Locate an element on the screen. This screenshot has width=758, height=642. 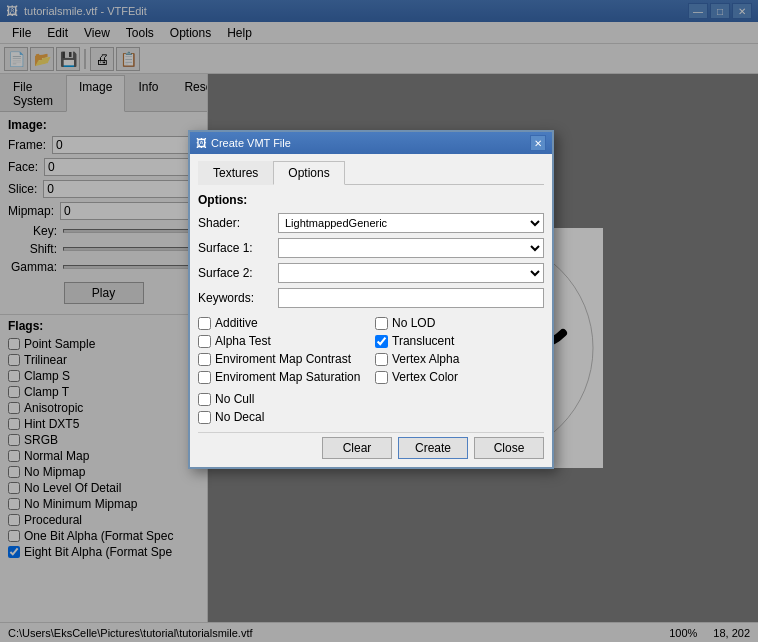
check-no-decal-box is located at coordinates (204, 418).